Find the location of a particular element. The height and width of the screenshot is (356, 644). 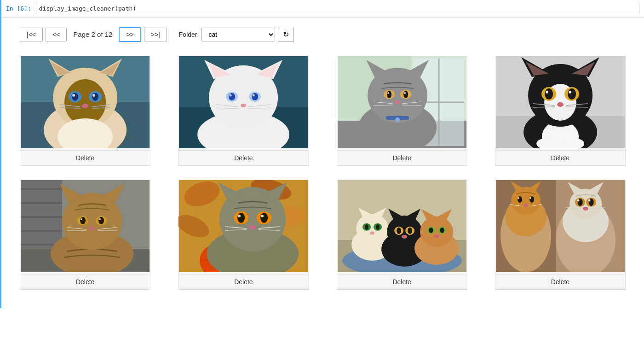

delete-button-2: Delete is located at coordinates (243, 158).